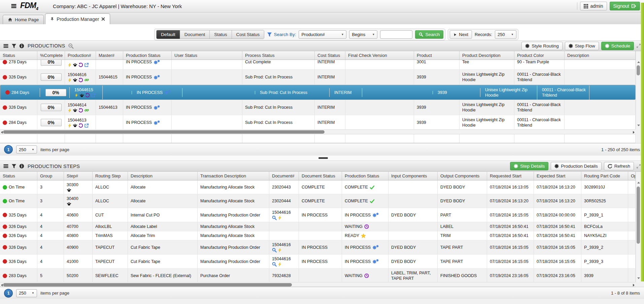 This screenshot has height=304, width=644. I want to click on search-button: Search, so click(429, 34).